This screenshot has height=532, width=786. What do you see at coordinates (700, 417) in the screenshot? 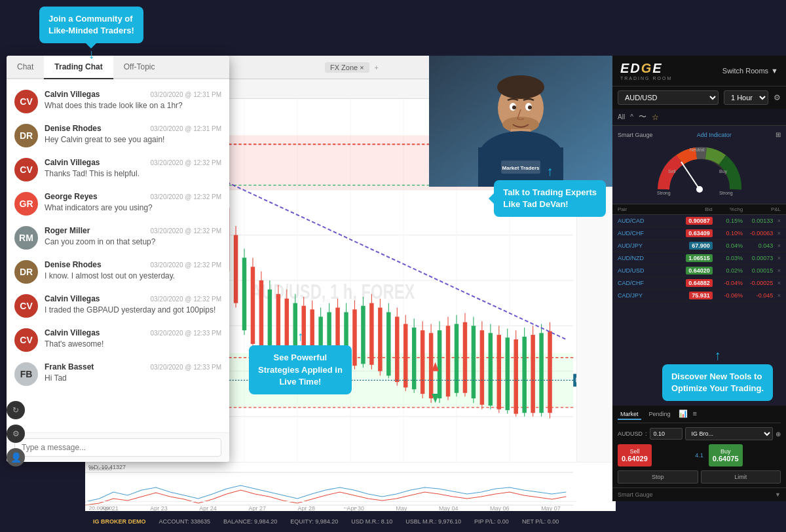
I see `market-tabs: Market Pending 📊 ≡` at bounding box center [700, 417].